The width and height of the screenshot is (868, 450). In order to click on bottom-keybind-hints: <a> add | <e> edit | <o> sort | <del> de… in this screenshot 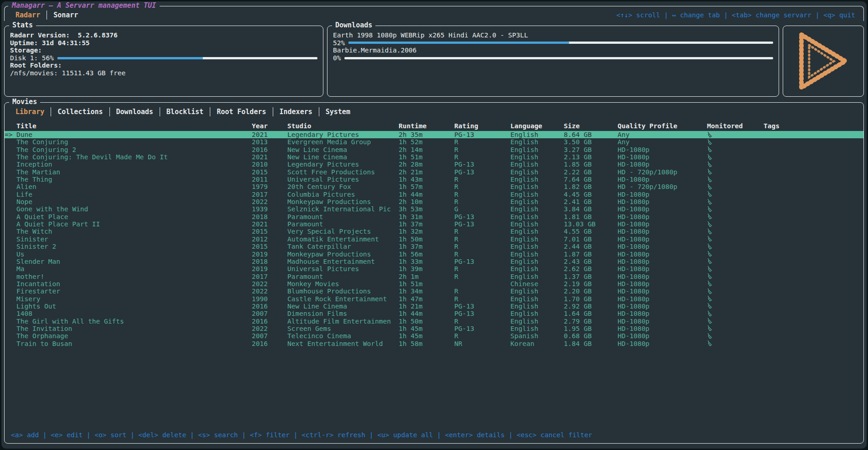, I will do `click(434, 435)`.